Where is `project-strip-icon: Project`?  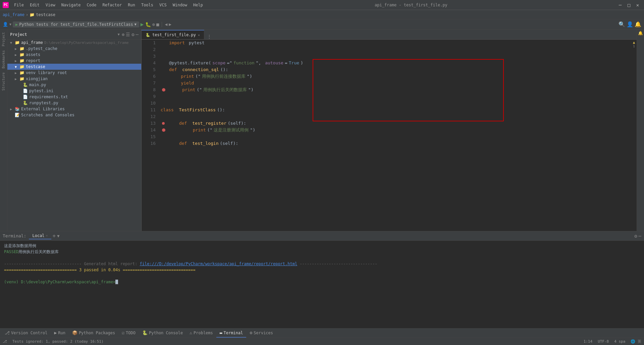
project-strip-icon: Project is located at coordinates (3, 39).